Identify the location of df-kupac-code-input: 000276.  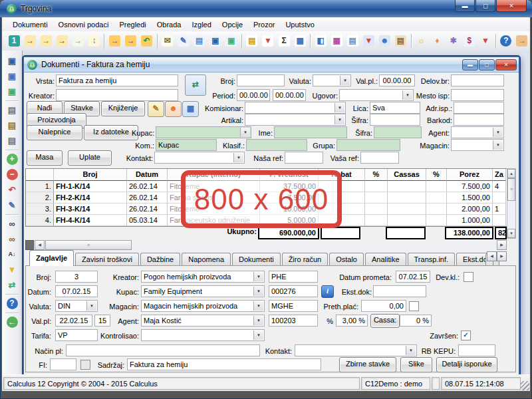
(293, 291).